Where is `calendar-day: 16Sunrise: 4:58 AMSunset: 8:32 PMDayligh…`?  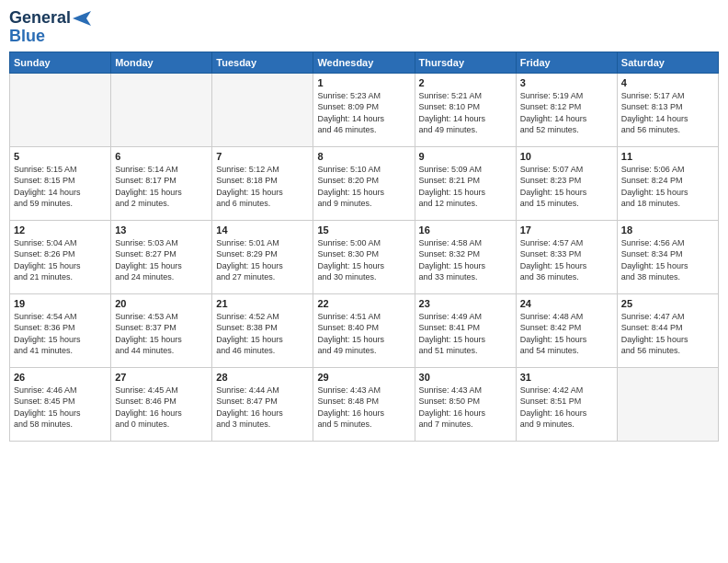 calendar-day: 16Sunrise: 4:58 AMSunset: 8:32 PMDayligh… is located at coordinates (465, 257).